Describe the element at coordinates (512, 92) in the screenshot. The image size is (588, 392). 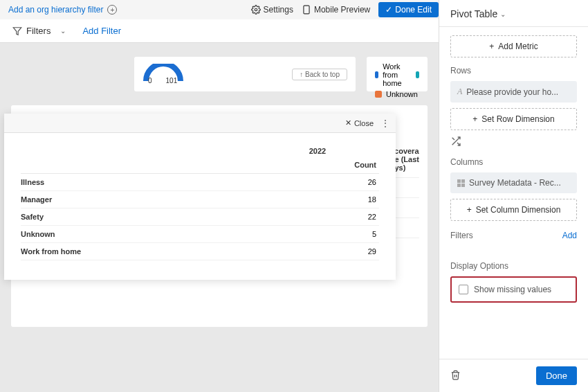
I see `row-chip-label: Please provide your ho...` at that location.